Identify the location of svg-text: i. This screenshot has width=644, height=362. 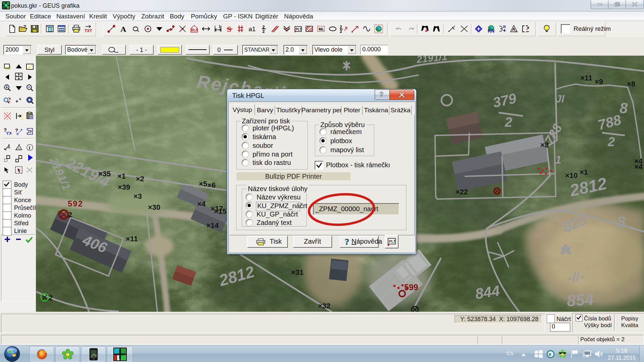
(30, 148).